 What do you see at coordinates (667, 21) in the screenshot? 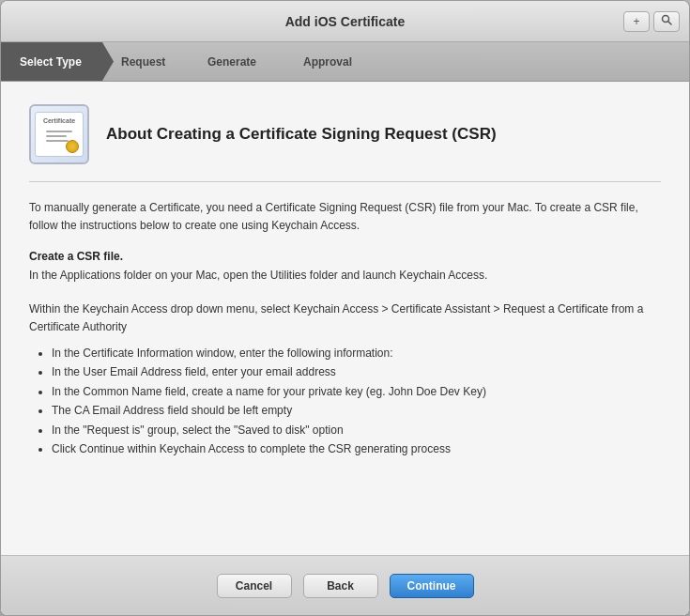
I see `search-icon` at bounding box center [667, 21].